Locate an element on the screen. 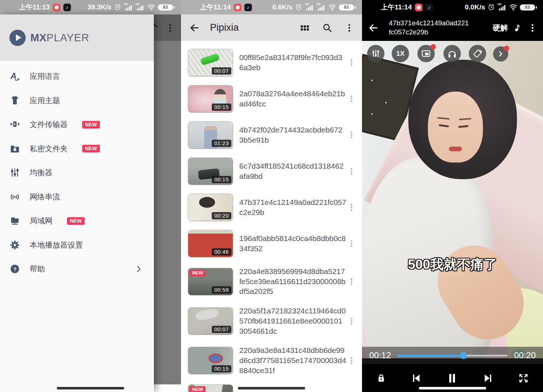 Image resolution: width=543 pixels, height=392 pixels. toolbar: Pipixia is located at coordinates (272, 28).